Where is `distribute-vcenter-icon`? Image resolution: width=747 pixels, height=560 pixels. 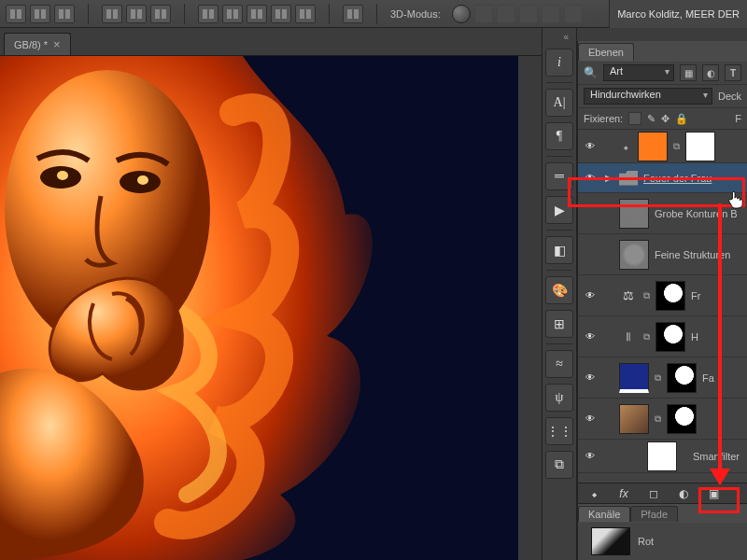 distribute-vcenter-icon is located at coordinates (233, 14).